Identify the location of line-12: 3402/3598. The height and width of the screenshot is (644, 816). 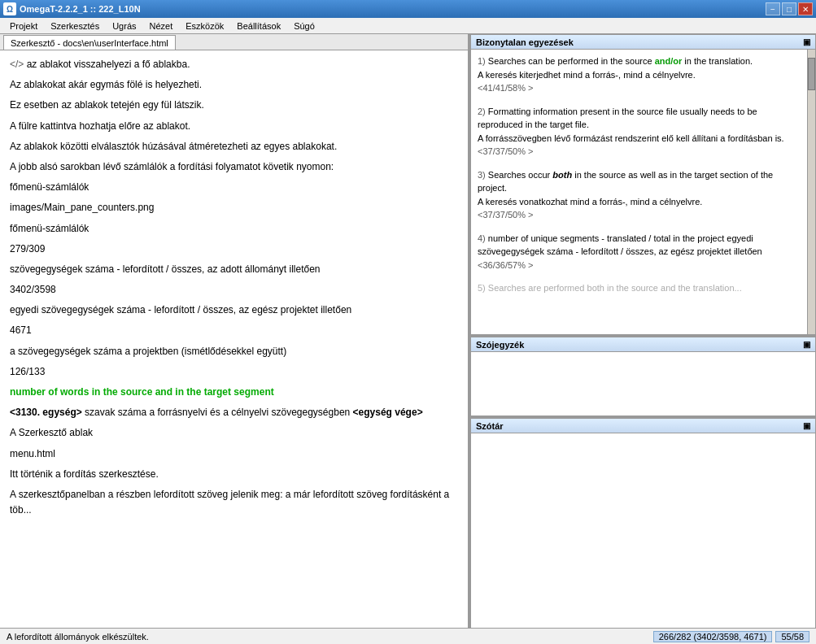
(234, 289).